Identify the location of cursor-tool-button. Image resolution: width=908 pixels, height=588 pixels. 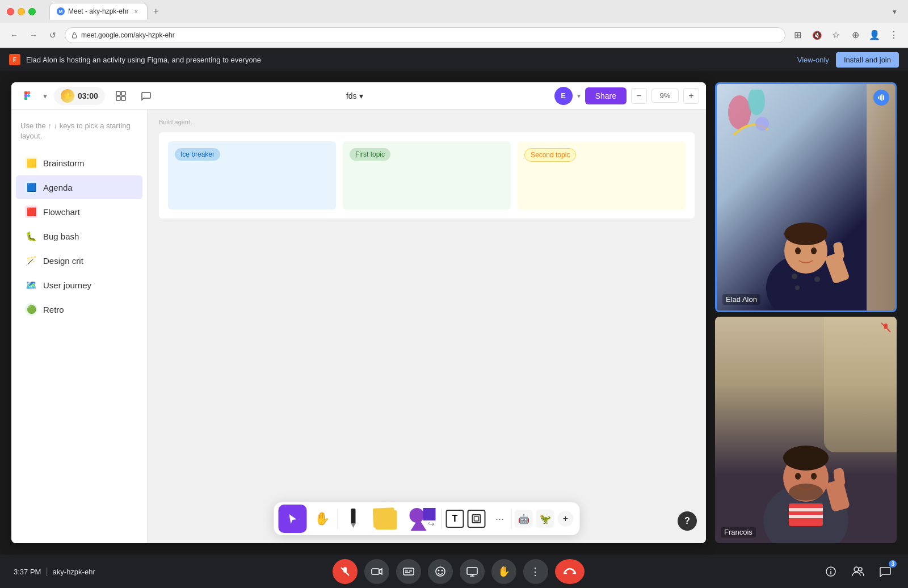
(293, 519).